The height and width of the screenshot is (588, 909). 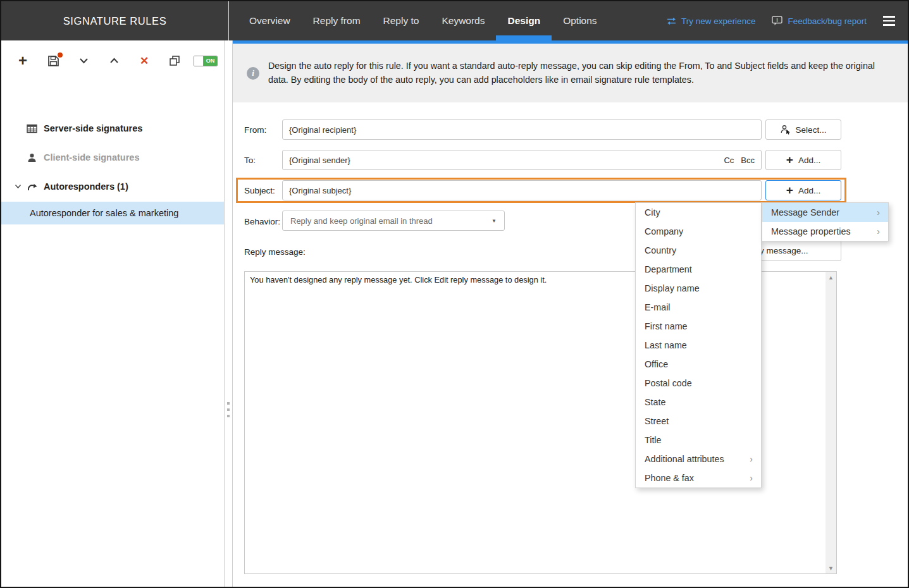 What do you see at coordinates (93, 128) in the screenshot?
I see `sidebar-item-label: Server-side signatures` at bounding box center [93, 128].